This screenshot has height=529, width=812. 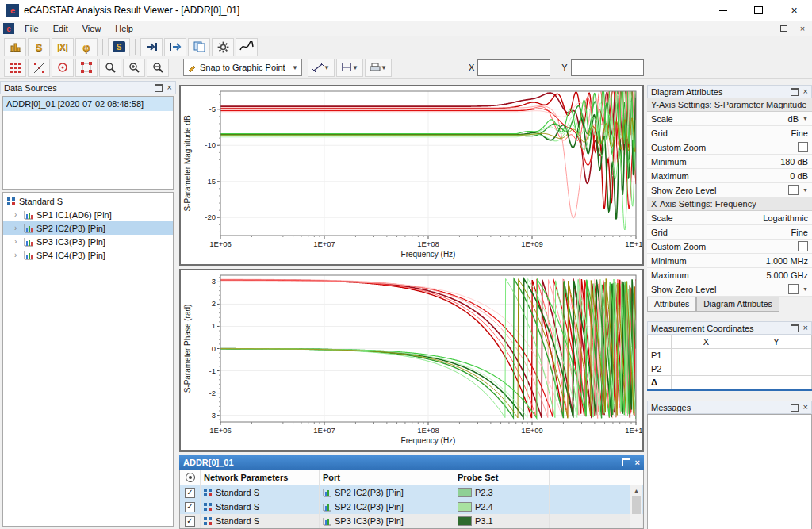 What do you see at coordinates (802, 29) in the screenshot?
I see `mdi-close-button: ×` at bounding box center [802, 29].